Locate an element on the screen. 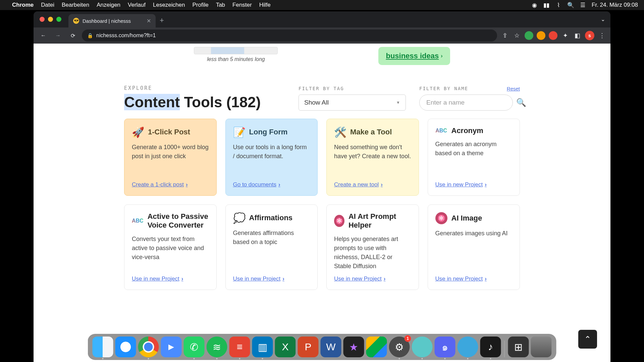  sidepanel-icon: ◧ is located at coordinates (577, 36).